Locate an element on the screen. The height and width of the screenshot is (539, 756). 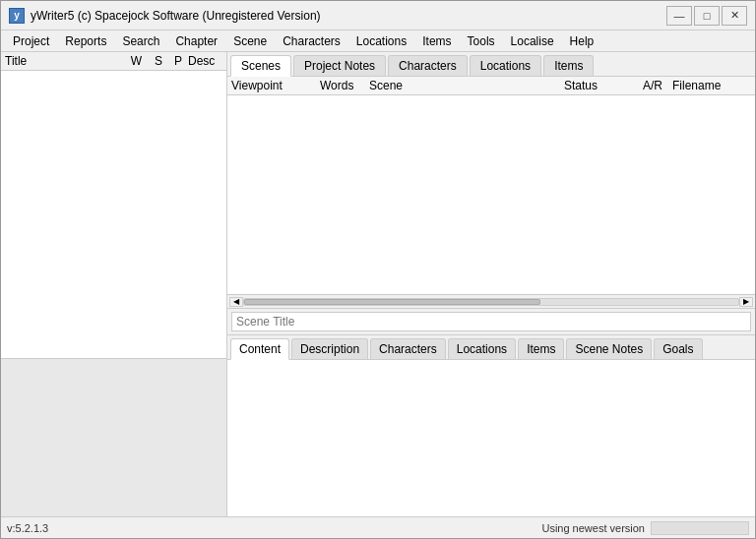
scroll-thumb is located at coordinates (392, 302).